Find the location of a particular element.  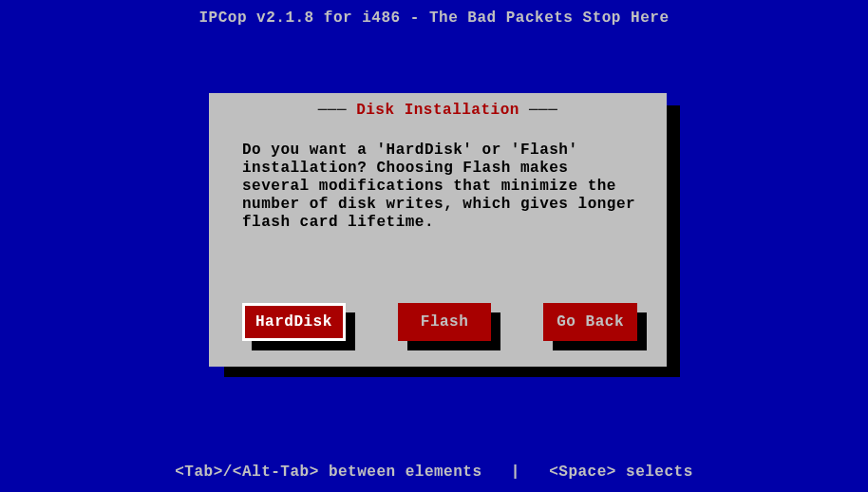

flash-button-wrap: Flash is located at coordinates (444, 322).